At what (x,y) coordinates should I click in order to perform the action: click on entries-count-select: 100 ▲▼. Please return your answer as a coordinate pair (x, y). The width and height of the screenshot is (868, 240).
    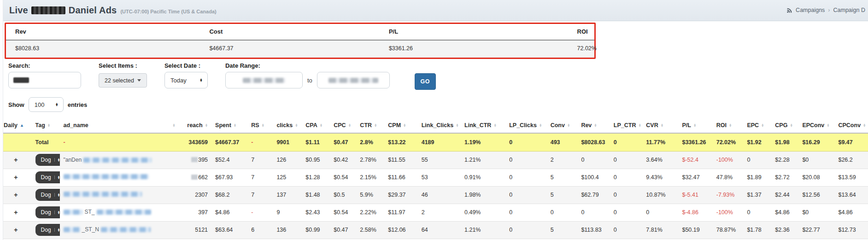
    Looking at the image, I should click on (46, 105).